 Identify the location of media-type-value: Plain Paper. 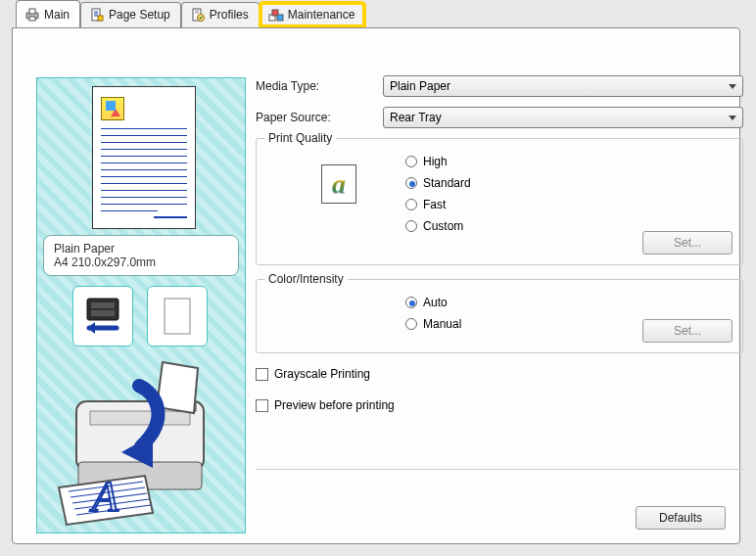
(420, 86).